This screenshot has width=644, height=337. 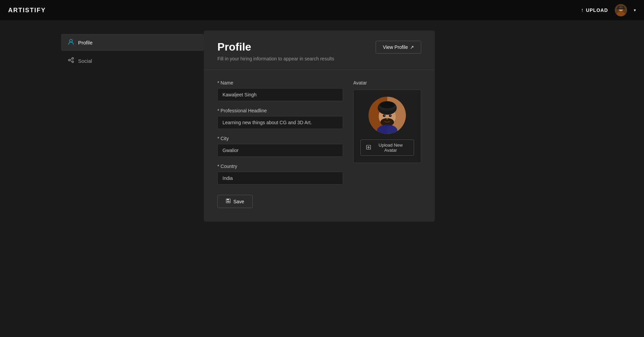 What do you see at coordinates (594, 10) in the screenshot?
I see `upload-button: ↑ UPLOAD` at bounding box center [594, 10].